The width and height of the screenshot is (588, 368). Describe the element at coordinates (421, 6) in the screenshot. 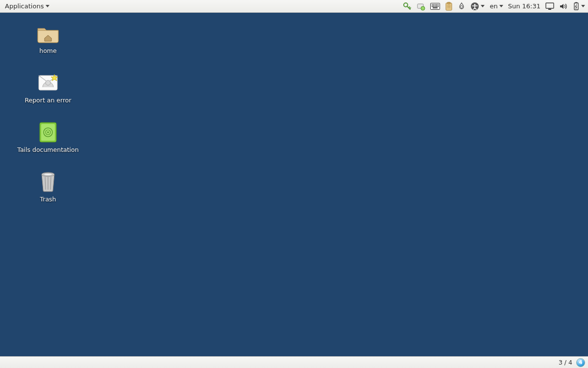

I see `network-icon` at that location.